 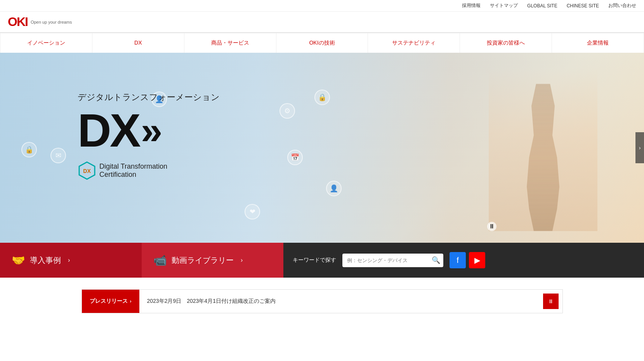 I want to click on facebook-icon: f, so click(x=458, y=260).